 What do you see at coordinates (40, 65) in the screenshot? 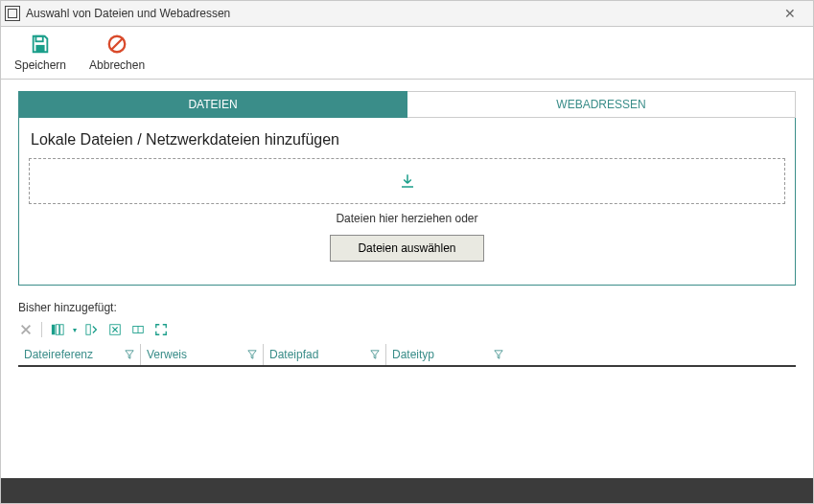
I see `save-label: Speichern` at bounding box center [40, 65].